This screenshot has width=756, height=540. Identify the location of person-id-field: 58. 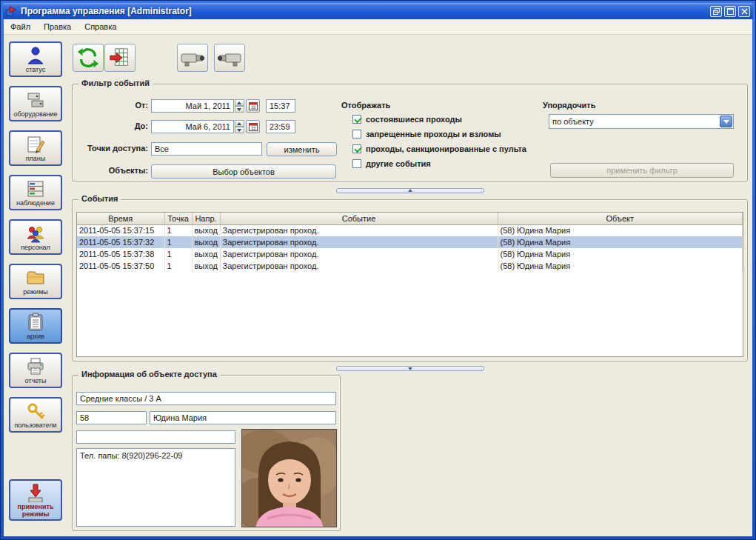
(111, 418).